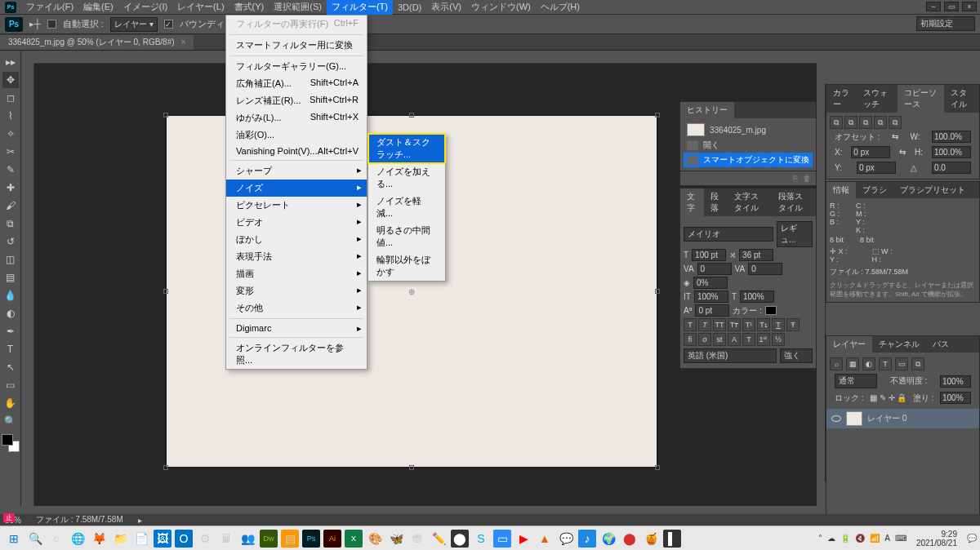 This screenshot has width=980, height=550. I want to click on ot-T1: T, so click(749, 339).